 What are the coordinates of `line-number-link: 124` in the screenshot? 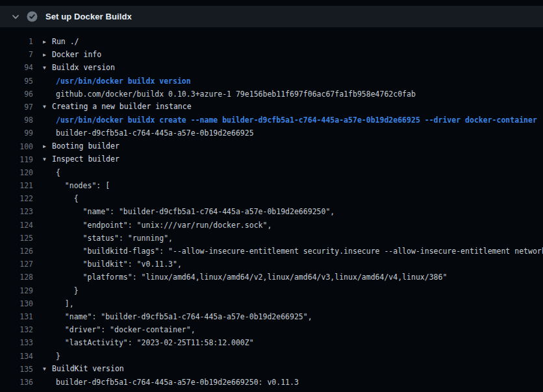 It's located at (17, 225).